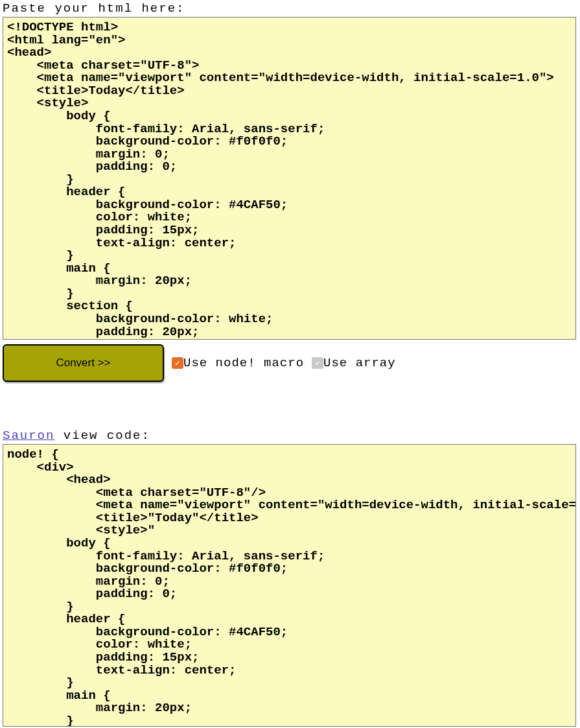  What do you see at coordinates (29, 436) in the screenshot?
I see `sauron-link: Sauron` at bounding box center [29, 436].